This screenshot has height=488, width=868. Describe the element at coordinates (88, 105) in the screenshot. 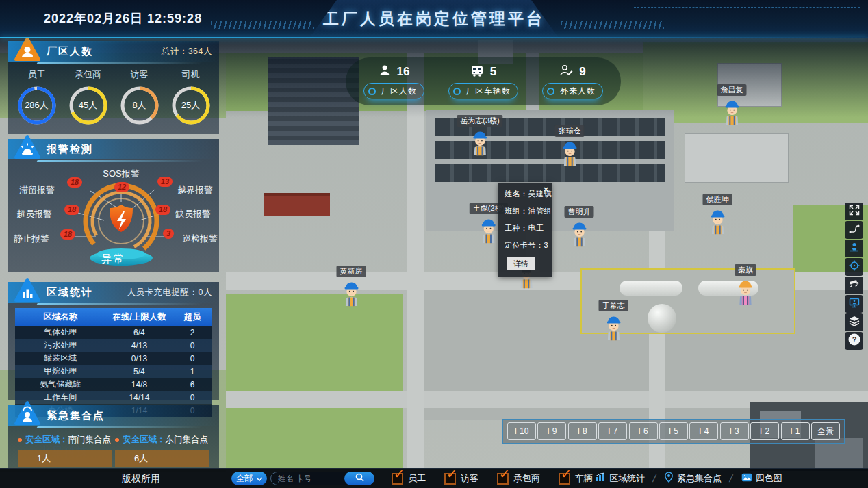

I see `ring-gauge: 45人` at that location.